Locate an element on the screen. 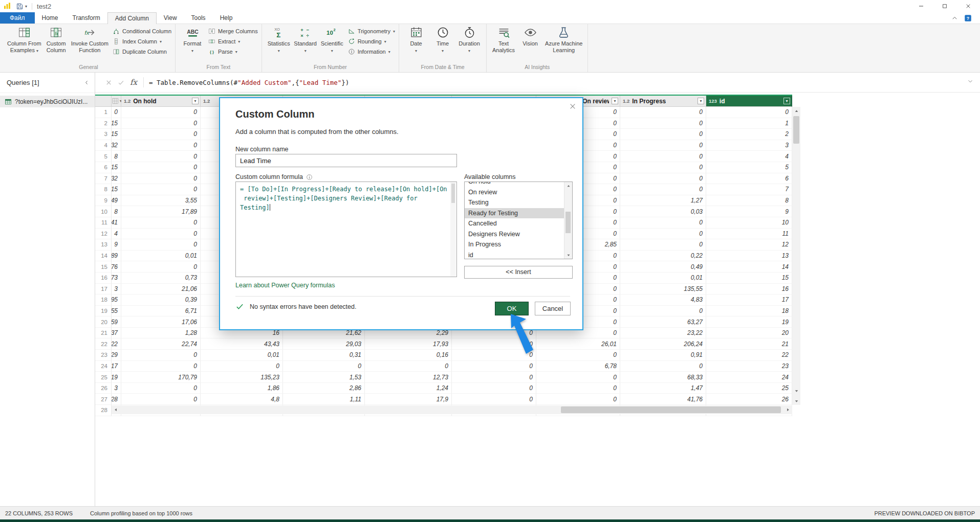  available-column-item-id: id is located at coordinates (514, 255).